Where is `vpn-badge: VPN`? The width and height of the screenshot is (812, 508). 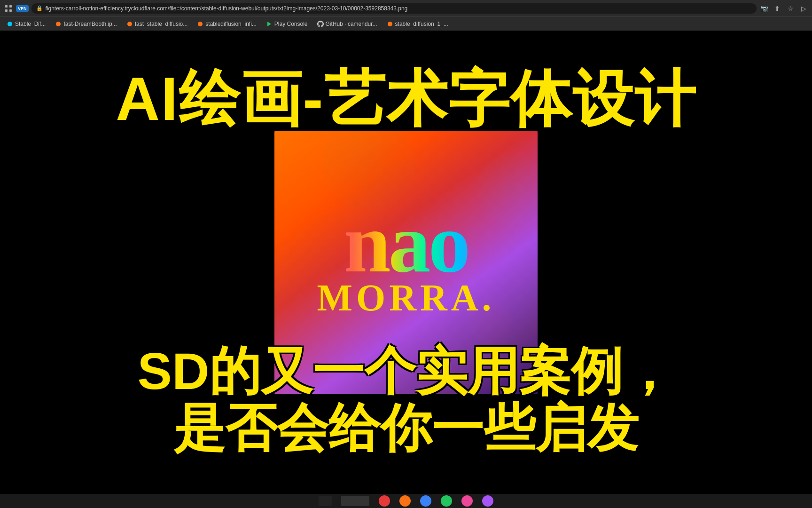 vpn-badge: VPN is located at coordinates (23, 8).